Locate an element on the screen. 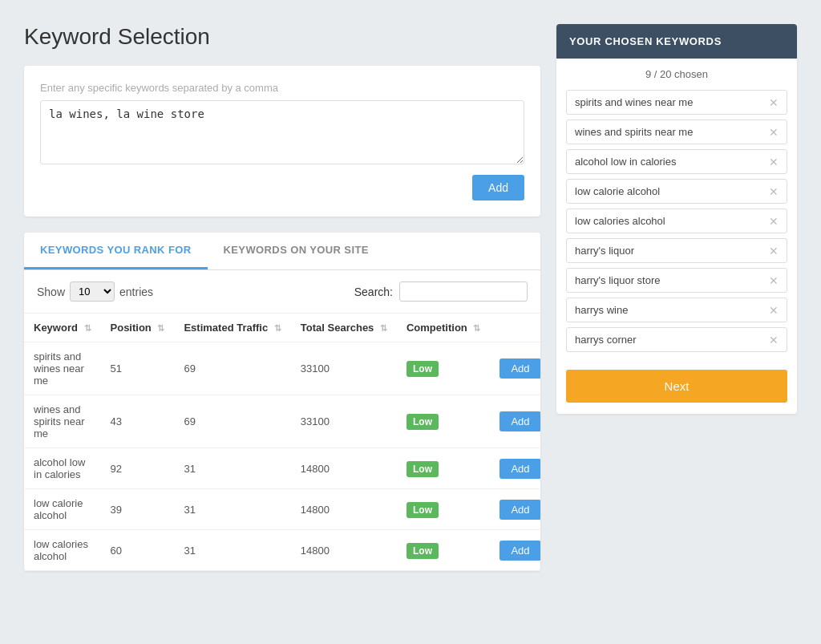 This screenshot has width=821, height=644. chosen-item: wines and spirits near me ✕ is located at coordinates (677, 132).